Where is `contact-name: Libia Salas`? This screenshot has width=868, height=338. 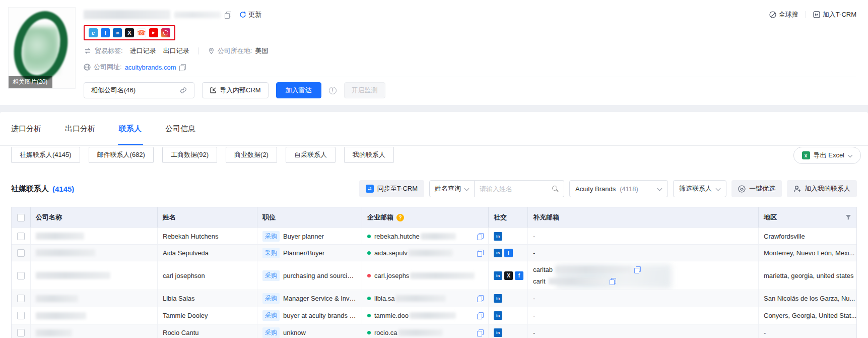 contact-name: Libia Salas is located at coordinates (208, 299).